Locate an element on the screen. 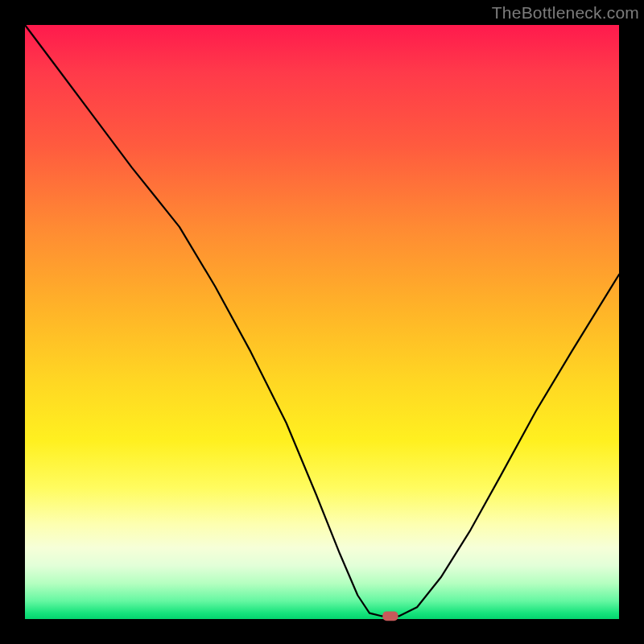 The height and width of the screenshot is (644, 644). bottleneck-marker is located at coordinates (390, 616).